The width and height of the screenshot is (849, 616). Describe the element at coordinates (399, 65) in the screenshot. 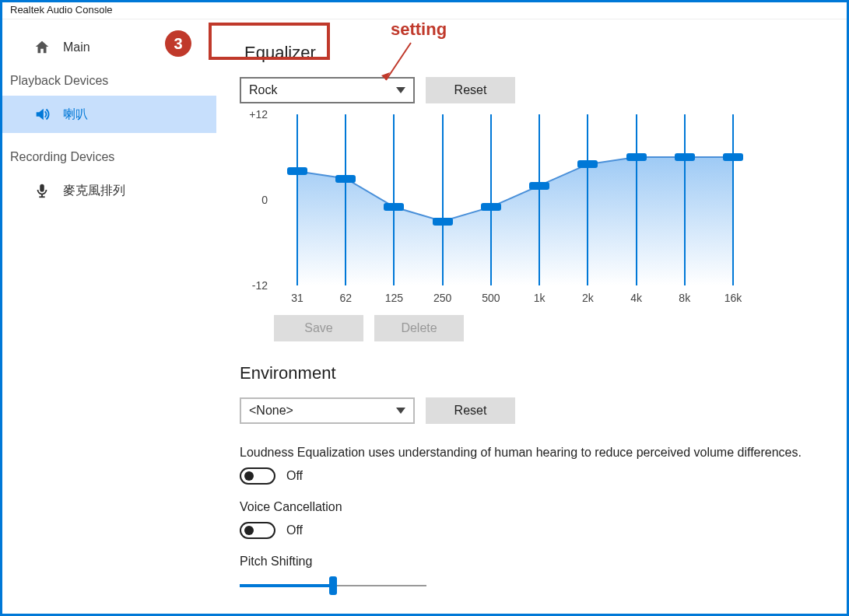

I see `annotation-arrow-icon` at that location.